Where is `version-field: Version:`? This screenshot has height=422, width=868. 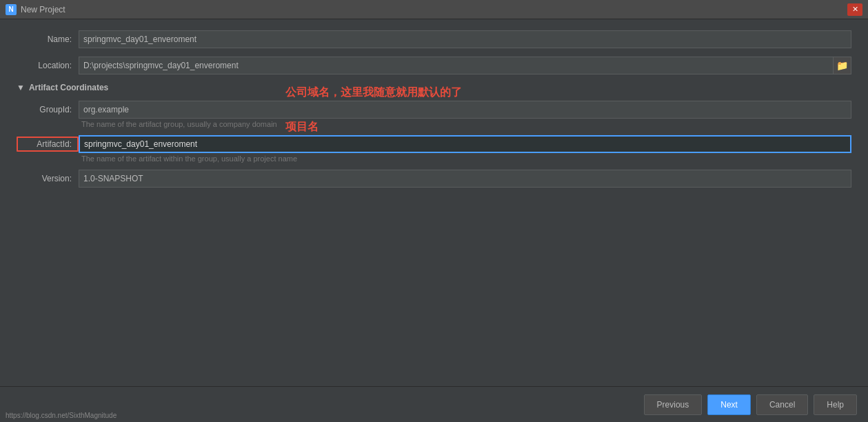 version-field: Version: is located at coordinates (434, 179).